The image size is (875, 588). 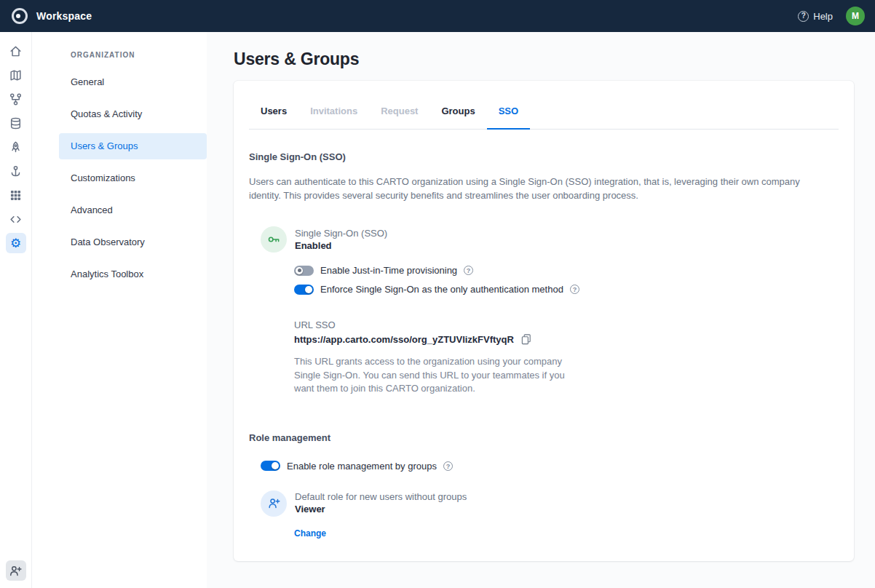 What do you see at coordinates (271, 466) in the screenshot?
I see `role-management-toggle` at bounding box center [271, 466].